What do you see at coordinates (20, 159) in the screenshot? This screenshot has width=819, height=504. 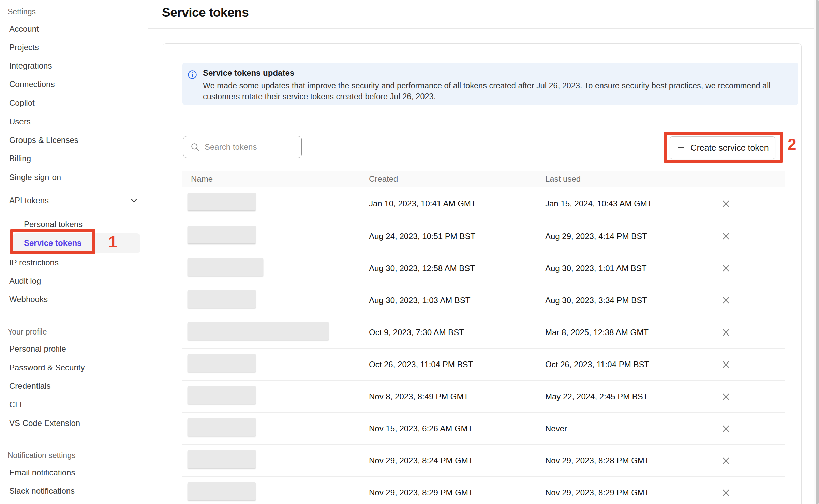 I see `sidebar-item-billing: Billing` at bounding box center [20, 159].